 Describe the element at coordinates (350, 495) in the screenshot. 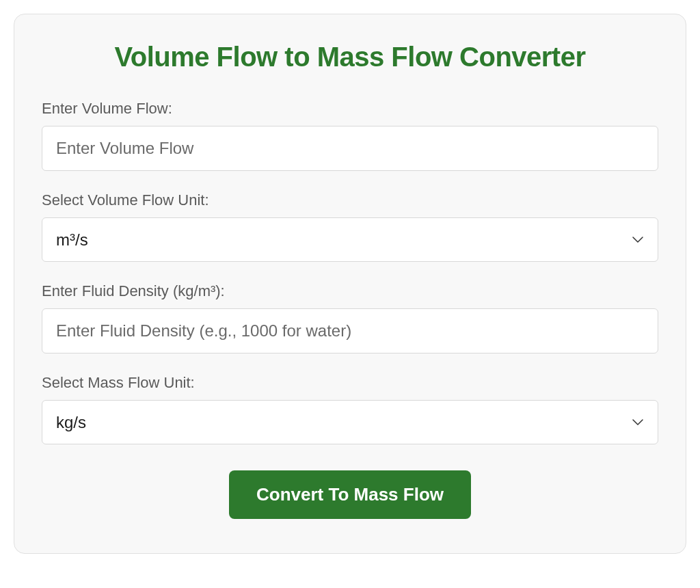

I see `button-row: Convert To Mass Flow` at that location.